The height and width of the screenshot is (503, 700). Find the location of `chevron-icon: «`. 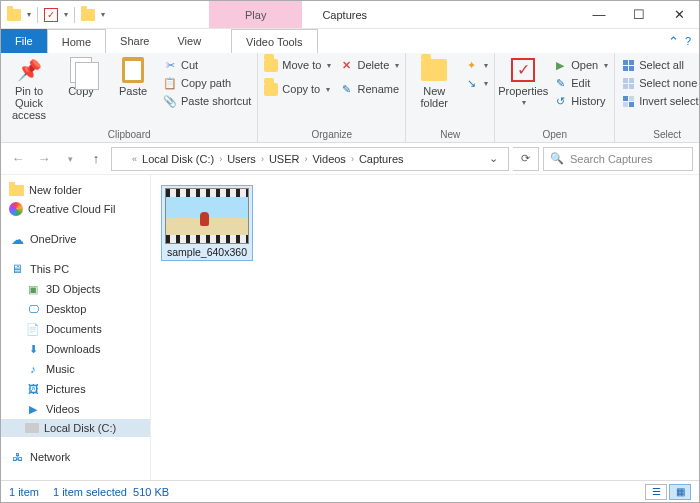

chevron-icon: « is located at coordinates (134, 159).